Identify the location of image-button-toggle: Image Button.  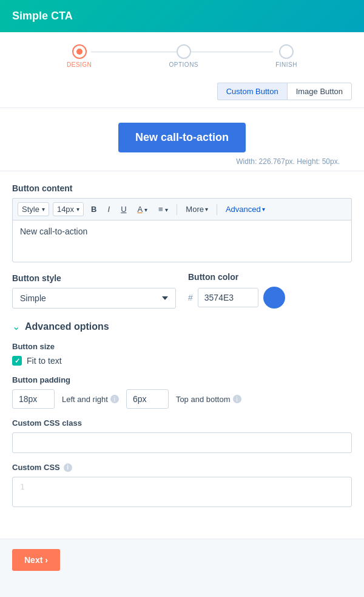
(319, 91).